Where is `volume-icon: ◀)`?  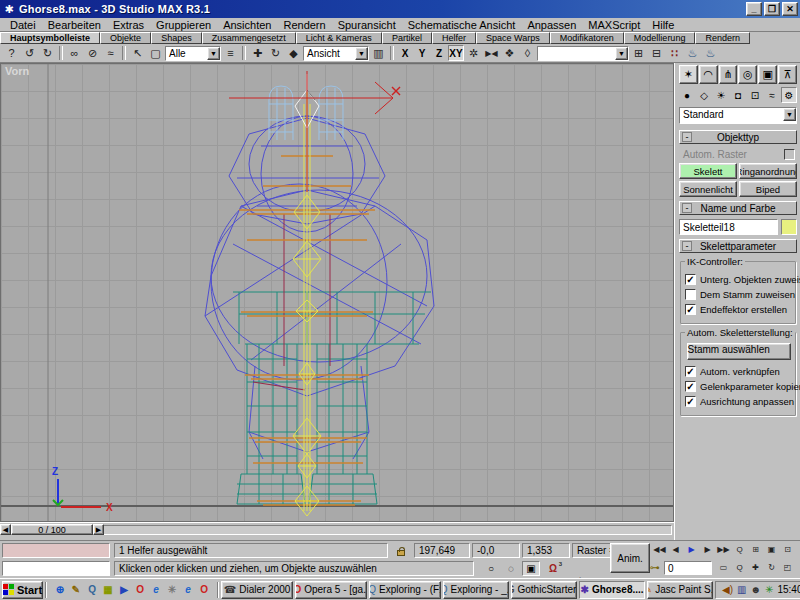 volume-icon: ◀) is located at coordinates (728, 590).